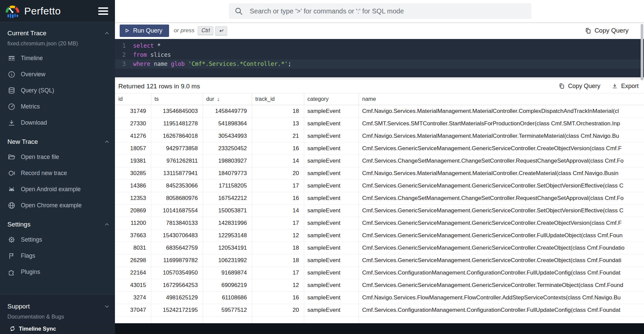  Describe the element at coordinates (278, 111) in the screenshot. I see `cell-track-id: 18` at that location.